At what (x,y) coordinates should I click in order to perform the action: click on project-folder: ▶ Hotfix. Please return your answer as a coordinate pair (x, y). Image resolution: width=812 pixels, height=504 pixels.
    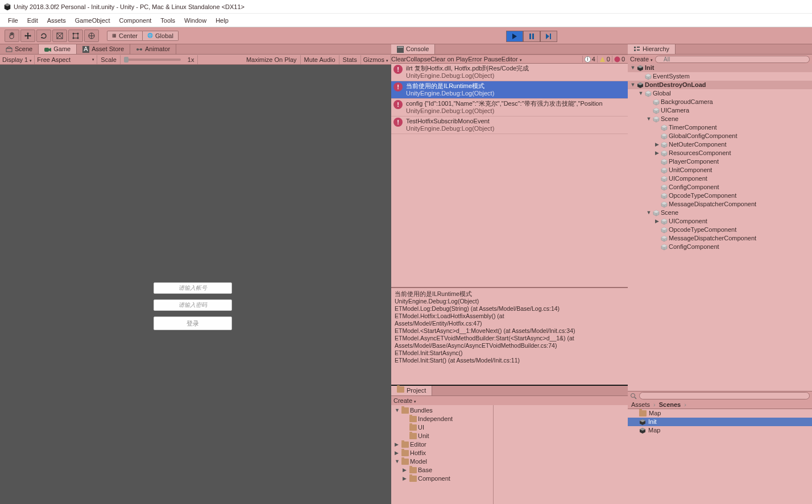
    Looking at the image, I should click on (442, 453).